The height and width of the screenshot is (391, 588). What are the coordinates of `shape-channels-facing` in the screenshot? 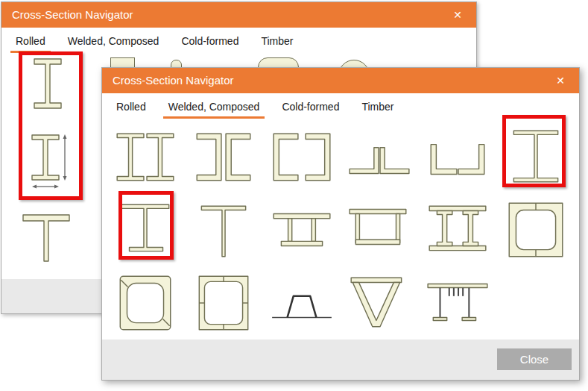 It's located at (301, 157).